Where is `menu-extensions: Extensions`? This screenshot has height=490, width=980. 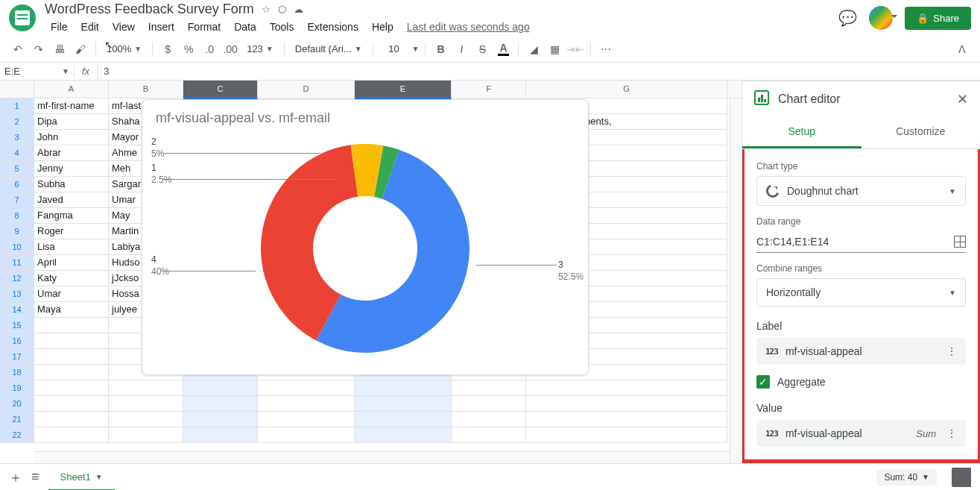 menu-extensions: Extensions is located at coordinates (332, 27).